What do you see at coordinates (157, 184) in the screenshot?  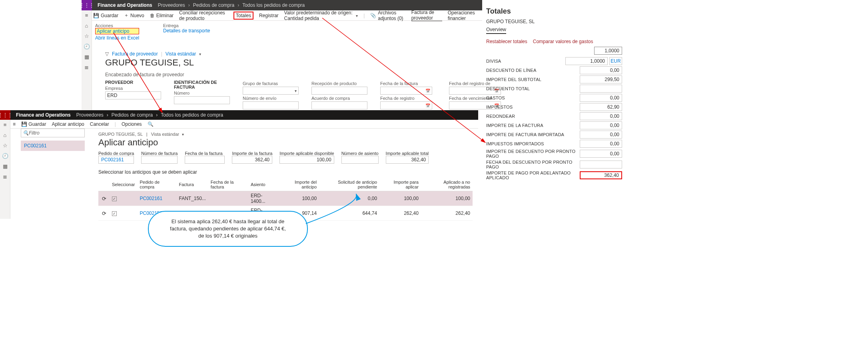 I see `table-header: Pedido de compra` at bounding box center [157, 184].